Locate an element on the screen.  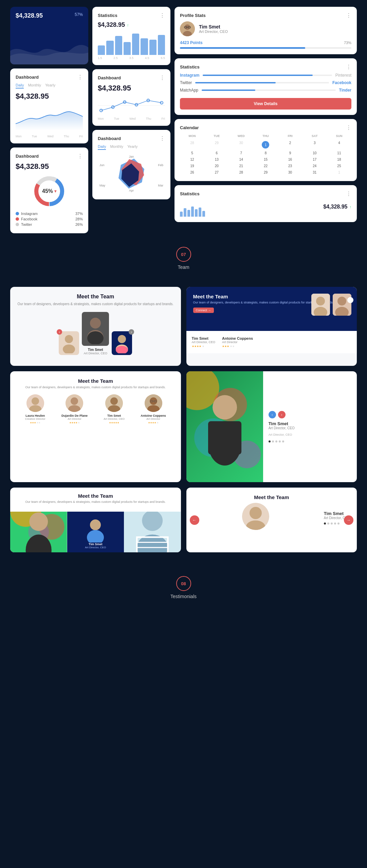
tc5-sub: Our team of designers, developers & stra… is located at coordinates (96, 502).